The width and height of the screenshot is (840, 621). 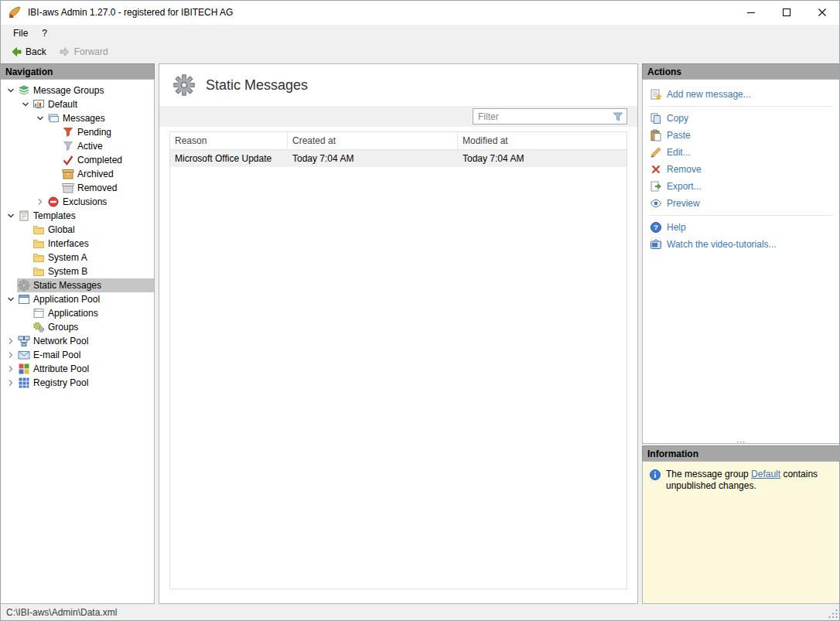 I want to click on information-message: The message group Default contains unpub…, so click(x=750, y=480).